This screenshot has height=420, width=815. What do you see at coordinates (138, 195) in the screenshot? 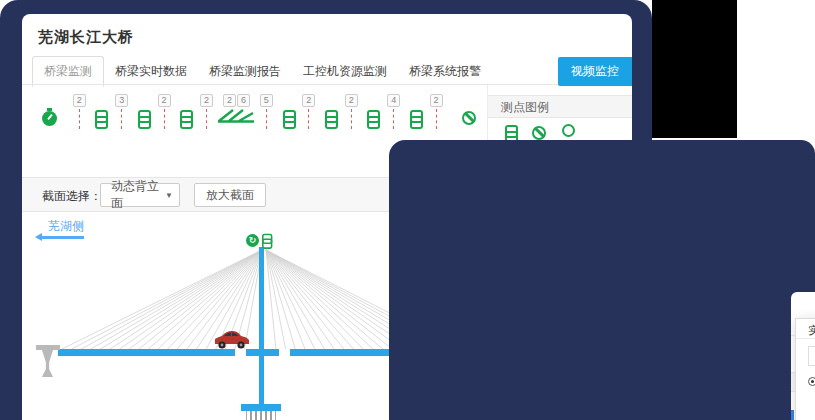
I see `section-select-value: 动态背立面` at bounding box center [138, 195].